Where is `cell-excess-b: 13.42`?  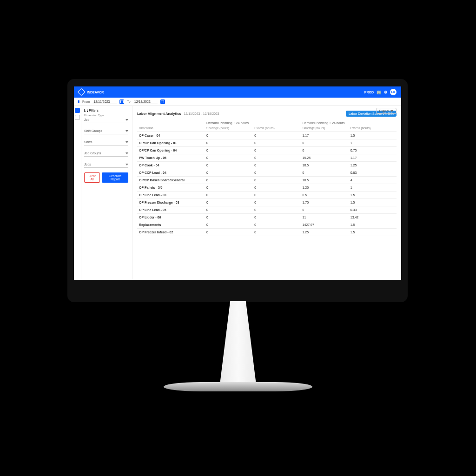 cell-excess-b: 13.42 is located at coordinates (373, 218).